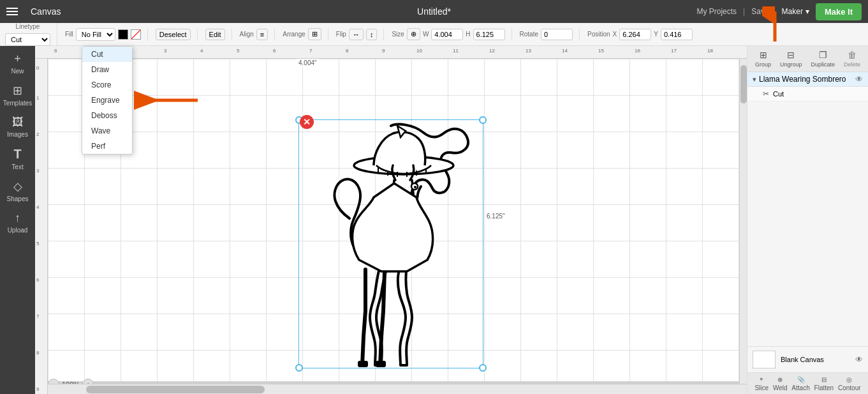 The height and width of the screenshot is (394, 868). I want to click on ruler-left: 0 1 2 3 4 5 6 7 8 9, so click(41, 226).